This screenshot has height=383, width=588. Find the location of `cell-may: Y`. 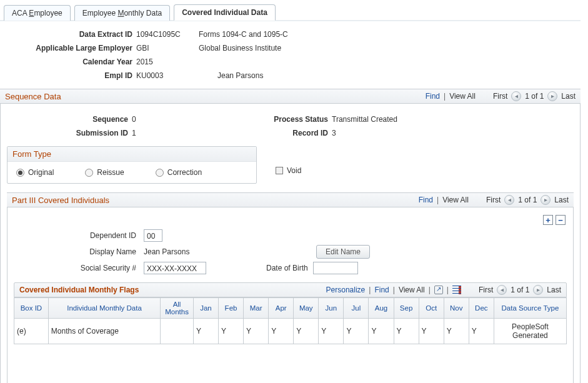

cell-may: Y is located at coordinates (306, 331).